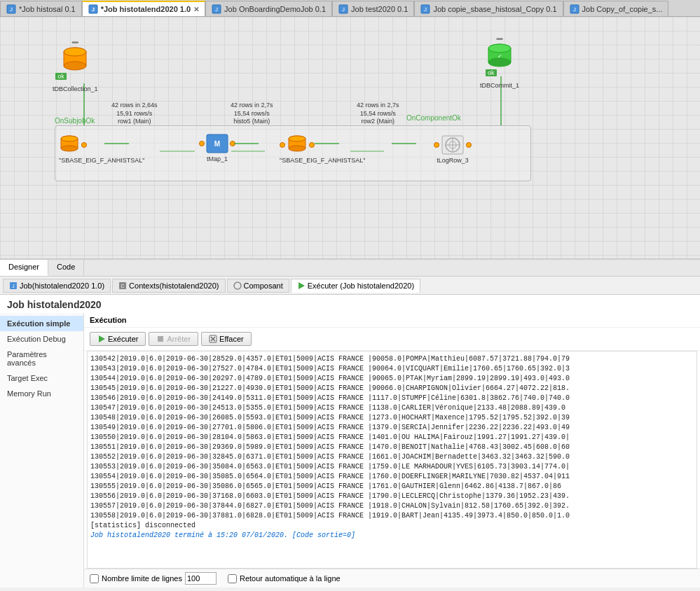 This screenshot has height=591, width=700. What do you see at coordinates (617, 8) in the screenshot?
I see `tab-copy: J Job Copy_of_copie_s...` at bounding box center [617, 8].